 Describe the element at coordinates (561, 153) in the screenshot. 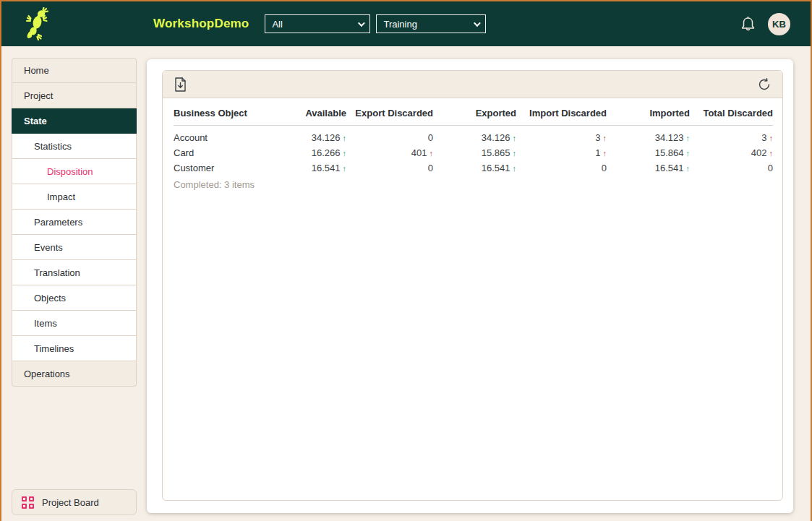

I see `cell-import-discarded: 1↑` at that location.